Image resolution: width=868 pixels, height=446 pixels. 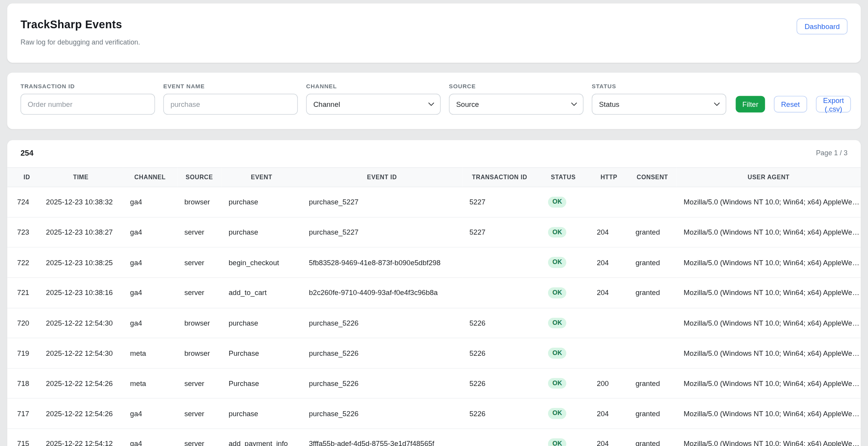 I want to click on channel-select-wrap: Channel, so click(x=373, y=104).